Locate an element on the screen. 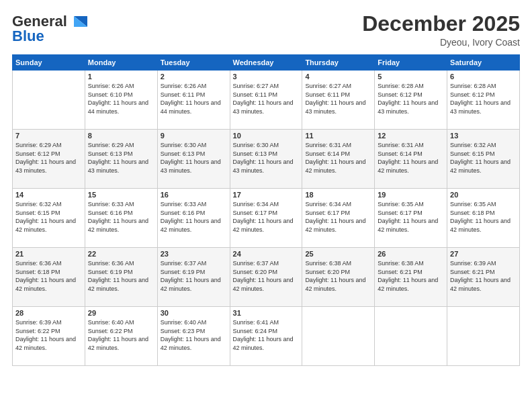 The height and width of the screenshot is (411, 532). day-number: 18 is located at coordinates (339, 195).